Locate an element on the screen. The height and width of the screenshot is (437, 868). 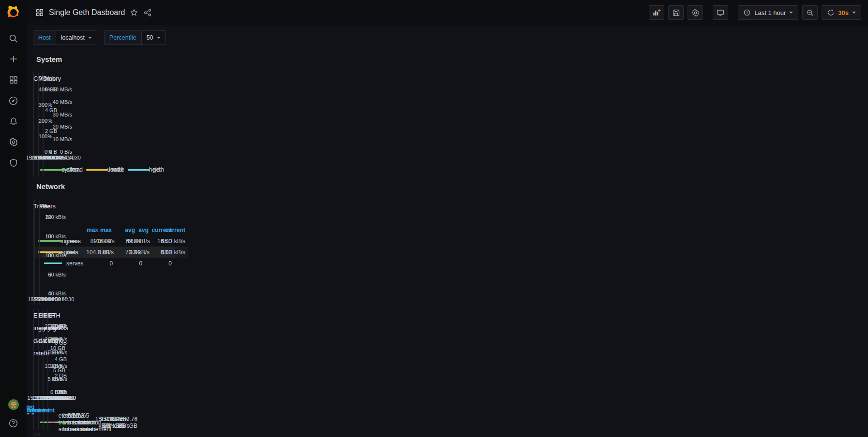
y-axis-tick: 200% is located at coordinates (43, 121).